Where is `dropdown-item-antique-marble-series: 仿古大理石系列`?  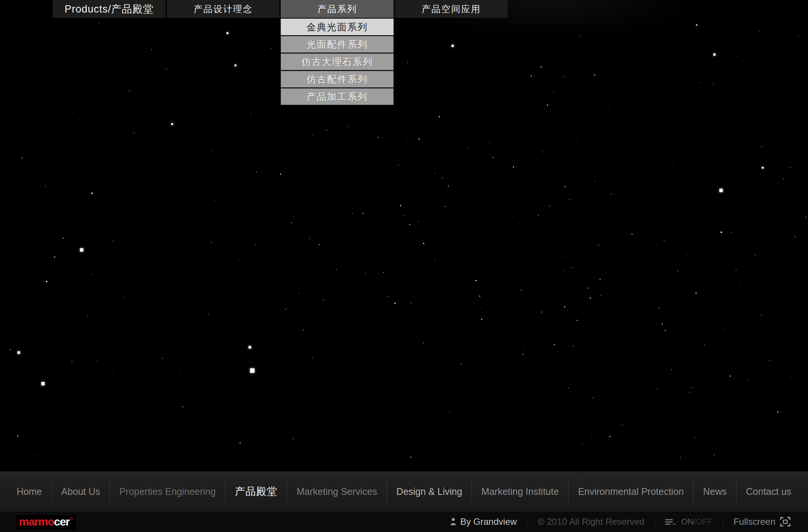 dropdown-item-antique-marble-series: 仿古大理石系列 is located at coordinates (337, 62).